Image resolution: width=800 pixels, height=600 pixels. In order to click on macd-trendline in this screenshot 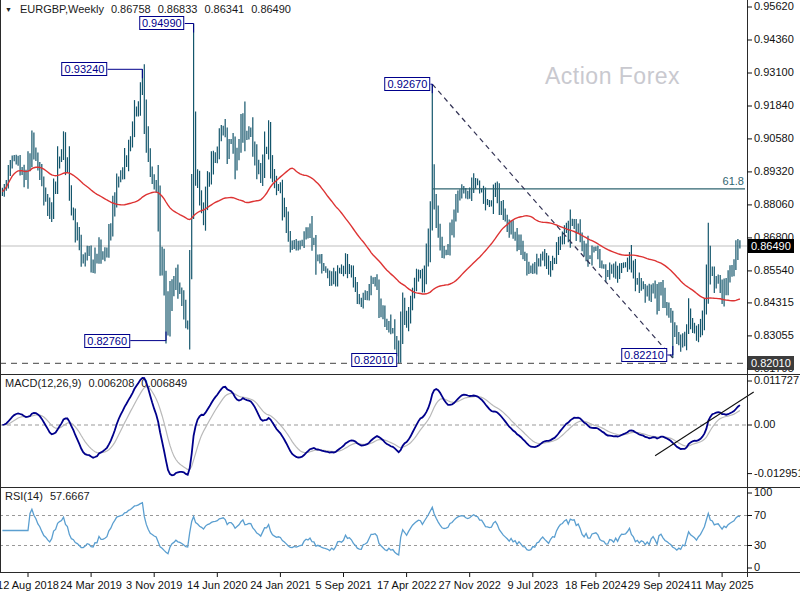, I will do `click(704, 424)`.